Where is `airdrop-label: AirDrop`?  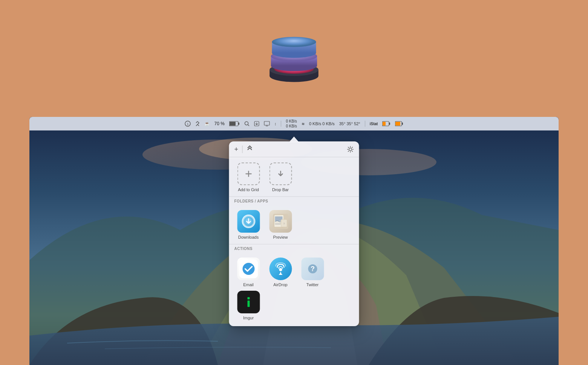
airdrop-label: AirDrop is located at coordinates (280, 285).